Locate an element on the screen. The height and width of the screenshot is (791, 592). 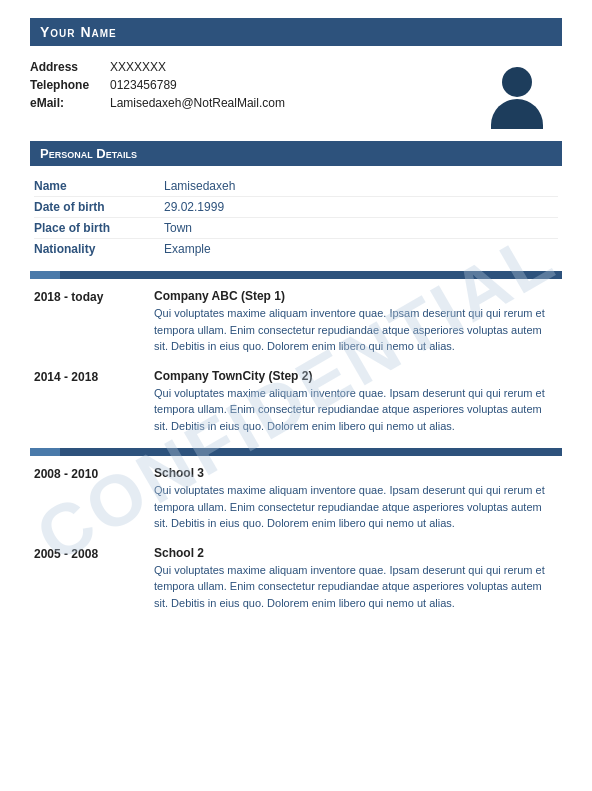
header-bar: Your Name is located at coordinates (296, 32).